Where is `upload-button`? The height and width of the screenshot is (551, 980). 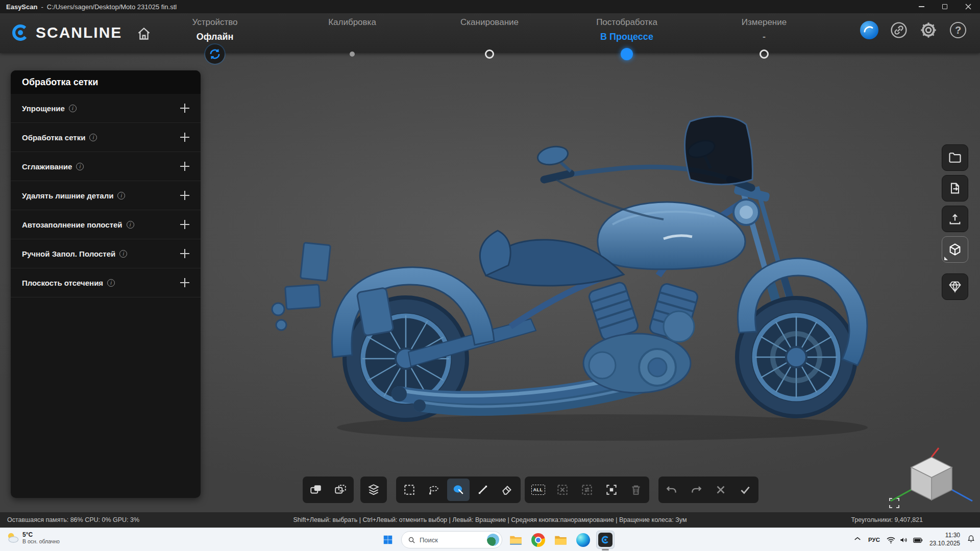
upload-button is located at coordinates (955, 219).